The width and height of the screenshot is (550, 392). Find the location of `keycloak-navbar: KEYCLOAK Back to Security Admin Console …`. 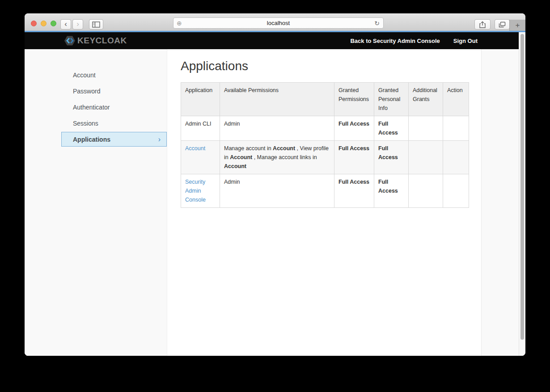

keycloak-navbar: KEYCLOAK Back to Security Admin Console … is located at coordinates (272, 41).